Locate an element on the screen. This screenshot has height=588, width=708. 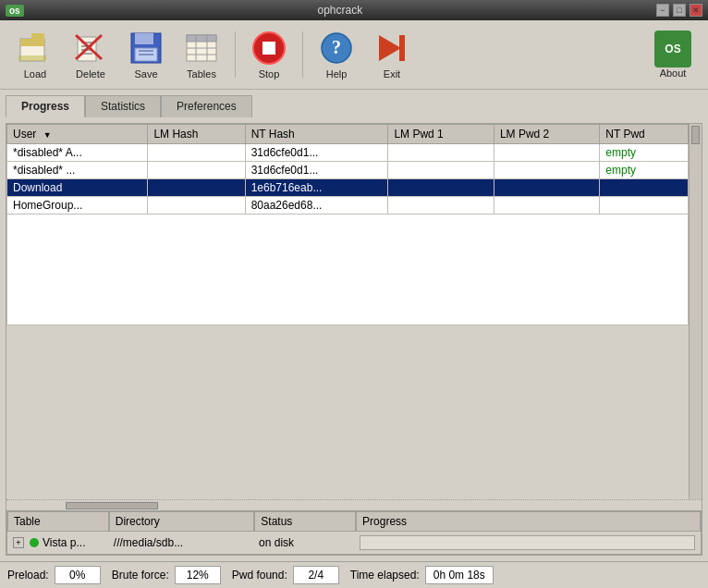
expand-button: + is located at coordinates (18, 543).